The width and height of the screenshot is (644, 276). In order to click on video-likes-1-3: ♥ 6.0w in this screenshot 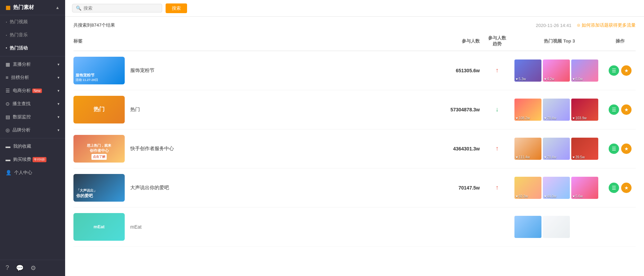, I will do `click(578, 79)`.